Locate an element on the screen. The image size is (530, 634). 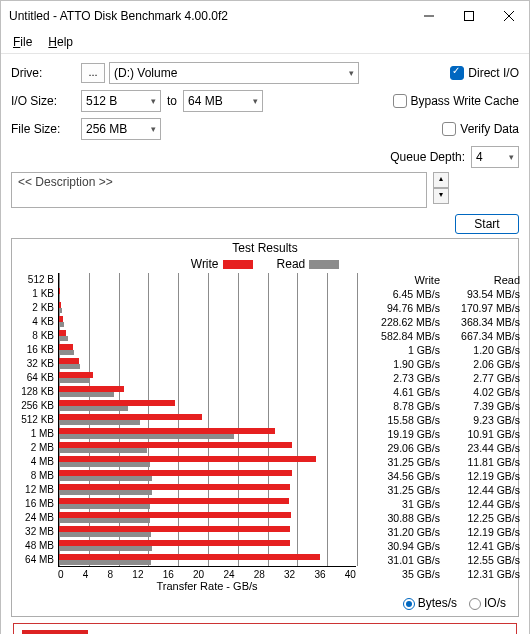
data-row: 1.90 GB/s2.06 GB/s is located at coordinates (440, 364).